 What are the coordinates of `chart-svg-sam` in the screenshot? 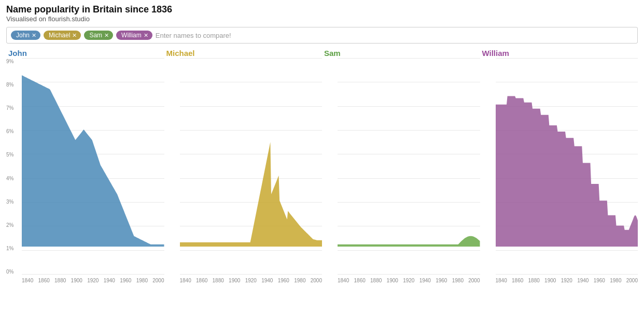 It's located at (409, 152).